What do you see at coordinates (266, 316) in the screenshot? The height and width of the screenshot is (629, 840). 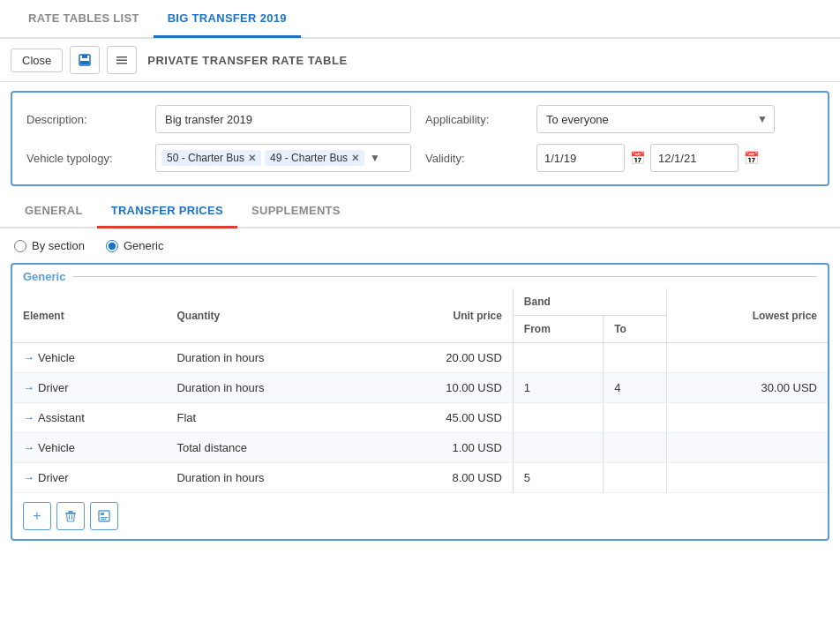 I see `col-header-quantity: Quantity` at bounding box center [266, 316].